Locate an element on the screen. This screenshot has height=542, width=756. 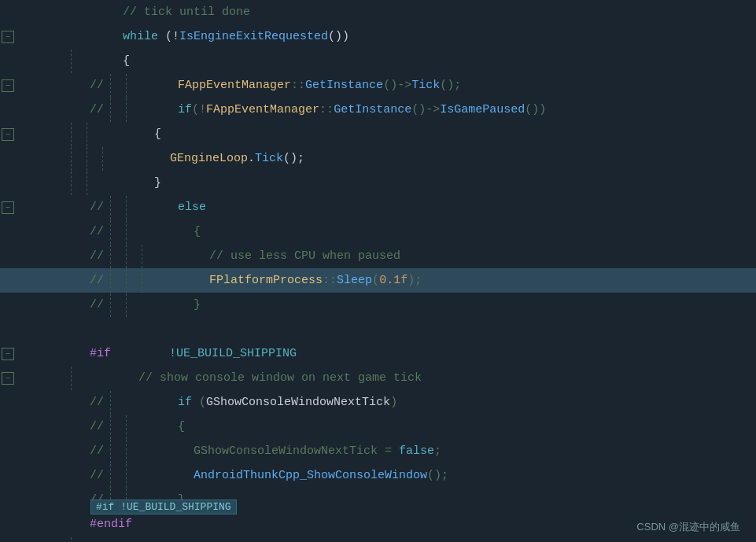
fold-btn-9: − is located at coordinates (8, 208).